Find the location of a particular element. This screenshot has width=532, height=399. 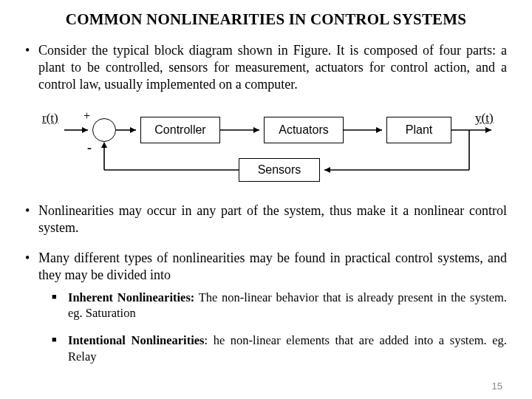

sub-inherent: Inherent Nonlinearities: The non-linear … is located at coordinates (279, 305).